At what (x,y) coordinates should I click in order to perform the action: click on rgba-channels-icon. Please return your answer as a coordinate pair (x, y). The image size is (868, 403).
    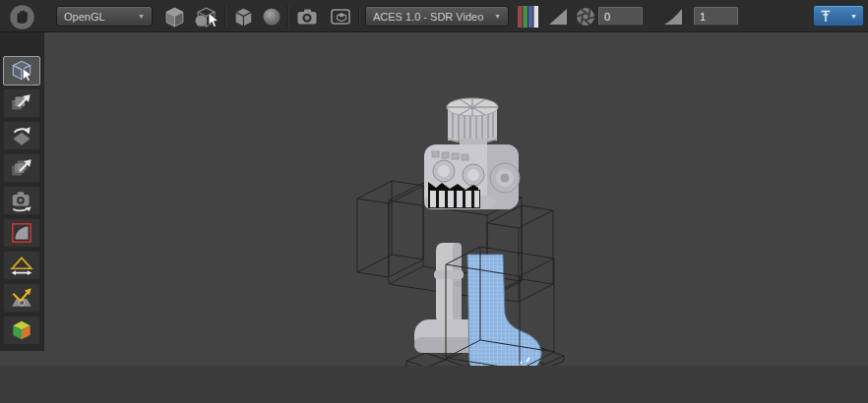
    Looking at the image, I should click on (528, 17).